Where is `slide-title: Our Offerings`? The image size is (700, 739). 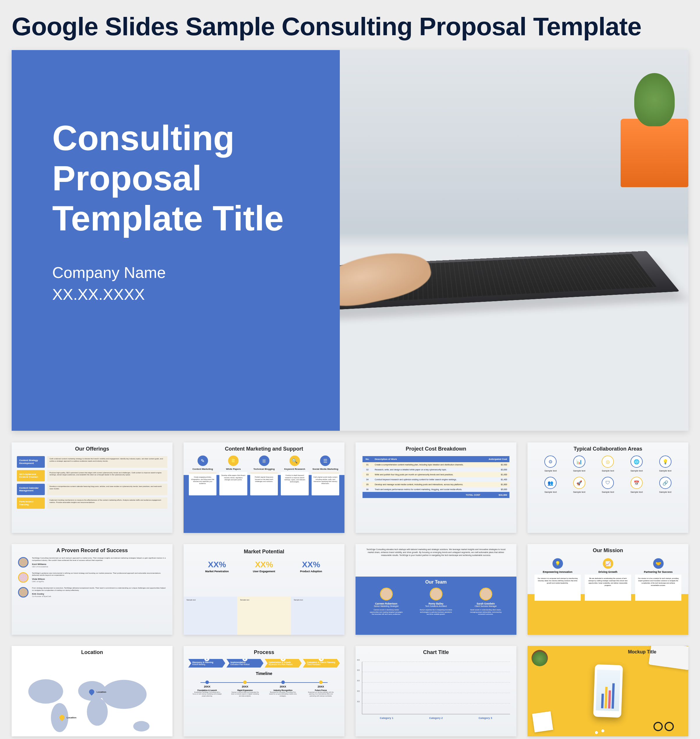
slide-title: Our Offerings is located at coordinates (92, 448).